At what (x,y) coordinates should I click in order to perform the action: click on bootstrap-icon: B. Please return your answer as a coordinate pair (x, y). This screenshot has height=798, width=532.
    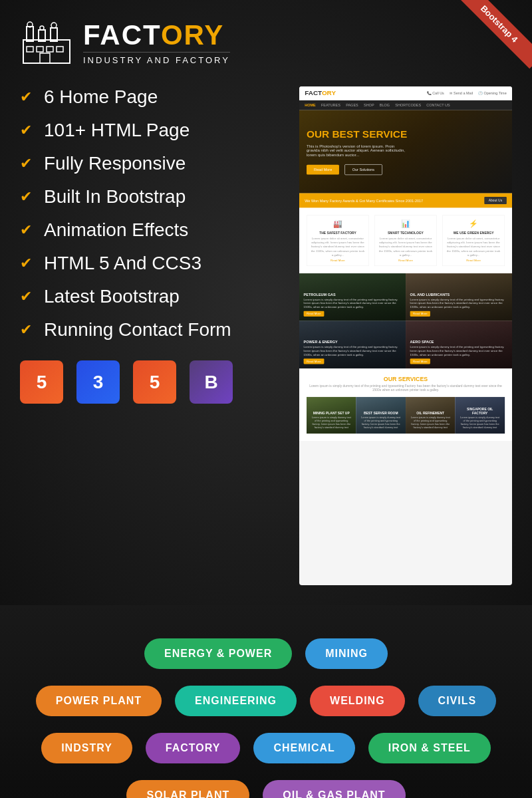
    Looking at the image, I should click on (211, 382).